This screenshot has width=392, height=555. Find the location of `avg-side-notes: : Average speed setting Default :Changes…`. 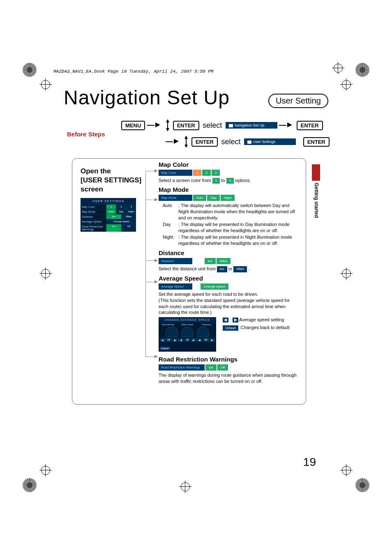

avg-side-notes: : Average speed setting Default :Changes… is located at coordinates (256, 324).